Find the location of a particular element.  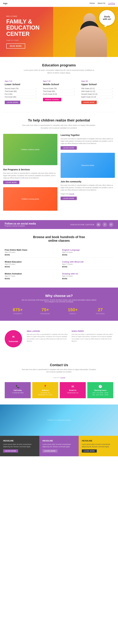

grade-item: Eighth Grade (13-14)→ is located at coordinates (97, 97).